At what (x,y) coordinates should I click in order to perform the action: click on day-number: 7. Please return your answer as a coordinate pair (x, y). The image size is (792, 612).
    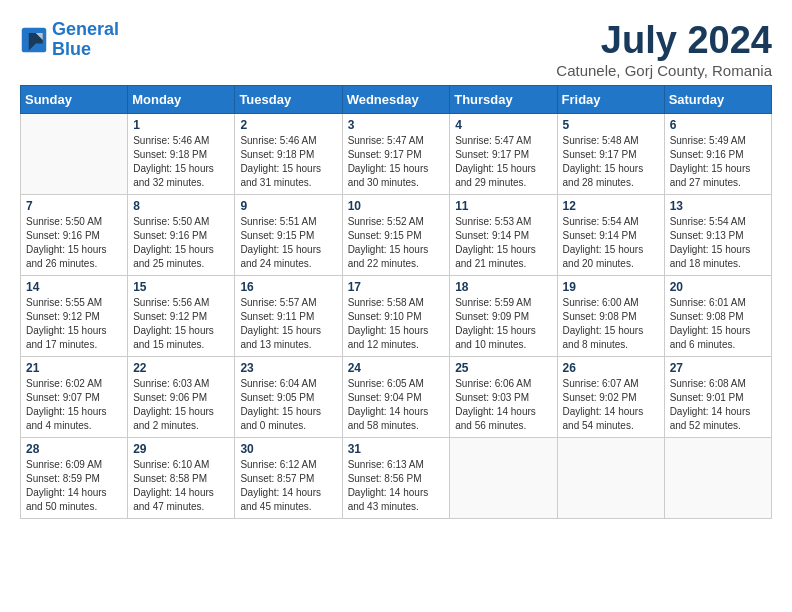
    Looking at the image, I should click on (74, 206).